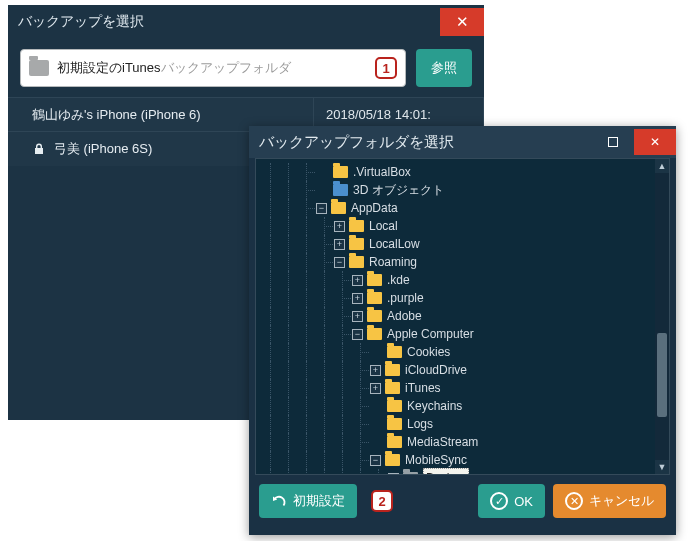 The width and height of the screenshot is (692, 541). What do you see at coordinates (394, 244) in the screenshot?
I see `tree-item-label: LocalLow` at bounding box center [394, 244].